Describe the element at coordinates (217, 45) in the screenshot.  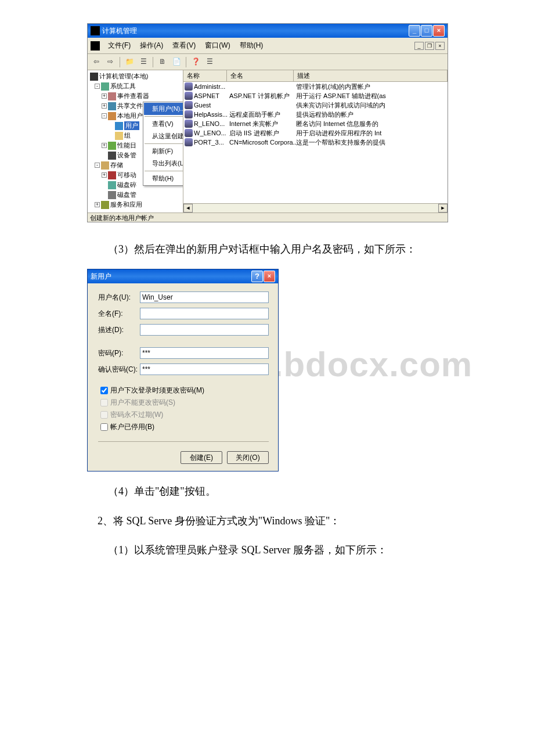
I see `menu-window: 窗口(W)` at that location.